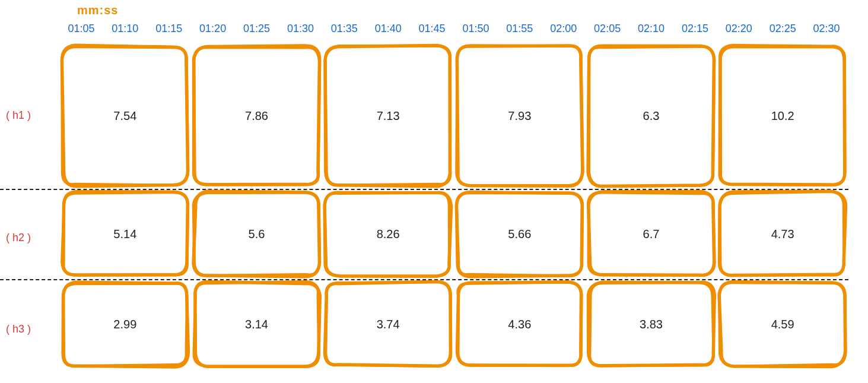 The height and width of the screenshot is (383, 868). What do you see at coordinates (388, 116) in the screenshot?
I see `cell: 7.13` at bounding box center [388, 116].